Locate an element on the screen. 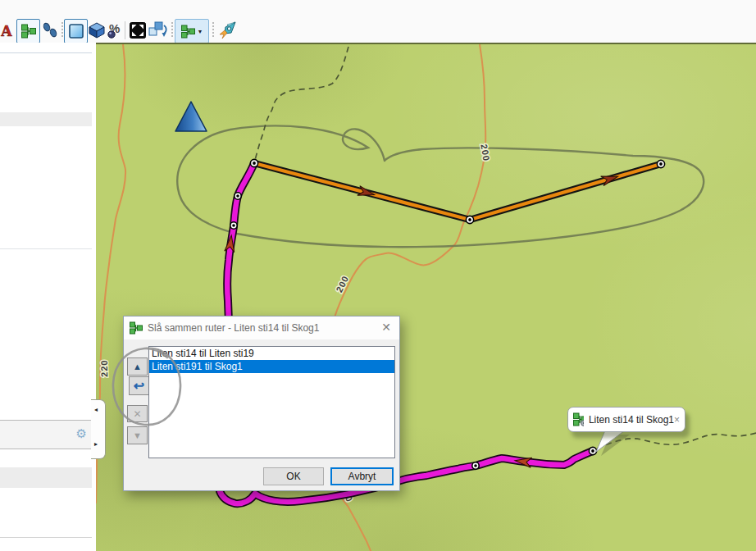 This screenshot has height=551, width=756. move-up-button: ▲ is located at coordinates (138, 367).